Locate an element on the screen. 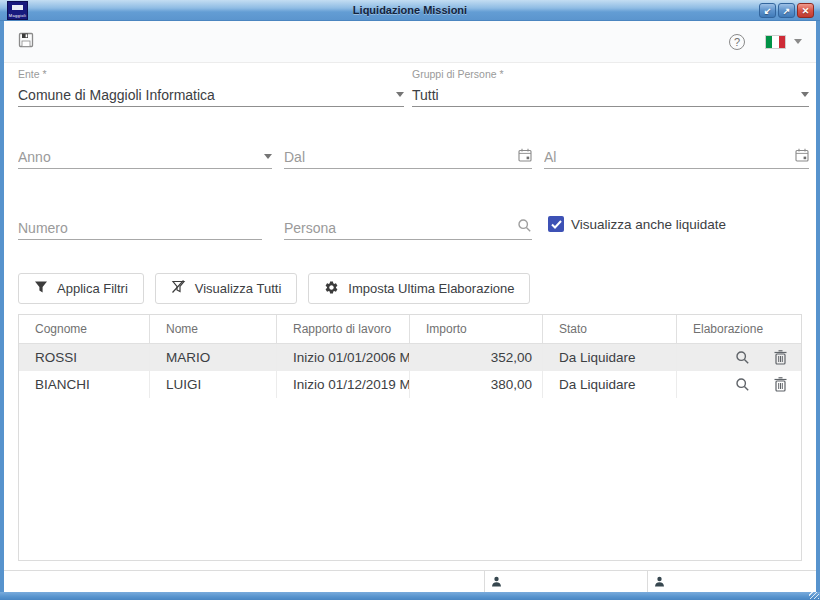 Image resolution: width=820 pixels, height=600 pixels. cell-rapporto: Inizio 01/12/2019 Ma... is located at coordinates (344, 384).